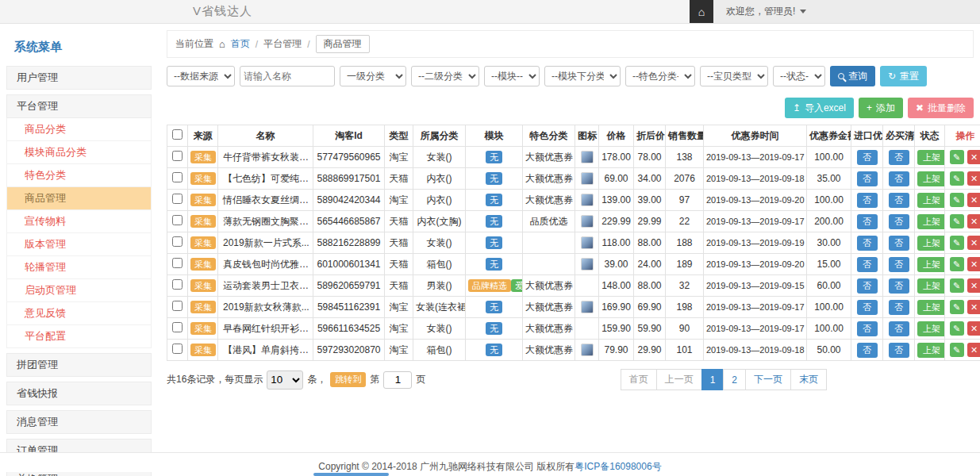  Describe the element at coordinates (287, 76) in the screenshot. I see `name-search-input` at that location.